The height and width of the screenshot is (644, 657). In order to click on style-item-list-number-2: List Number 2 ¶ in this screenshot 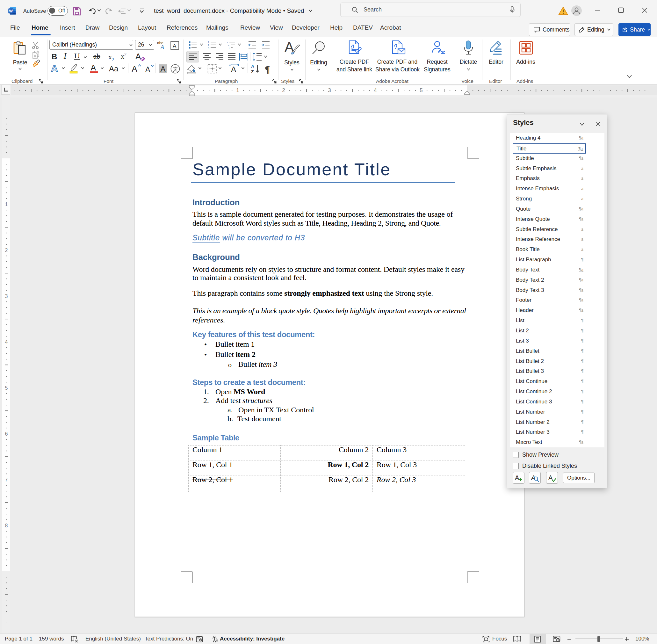, I will do `click(549, 422)`.